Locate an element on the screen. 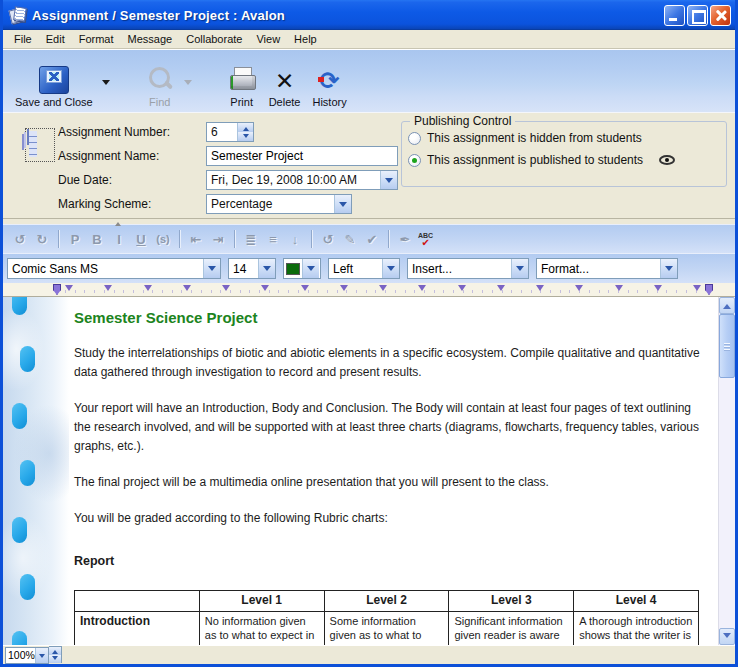  document-heading: Semester Science Project is located at coordinates (390, 318).